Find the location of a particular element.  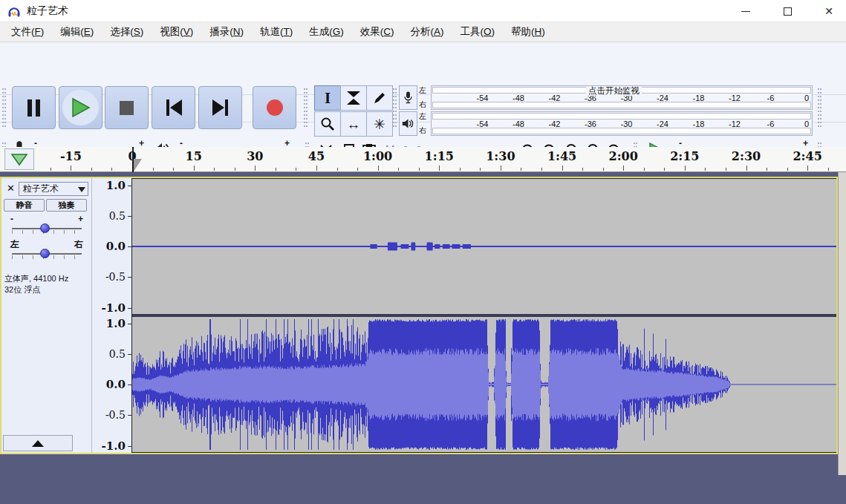

stop-button is located at coordinates (126, 108).